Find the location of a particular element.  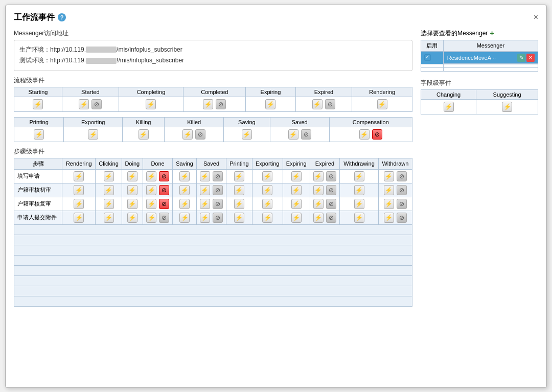

col-killed: Killed is located at coordinates (194, 122).